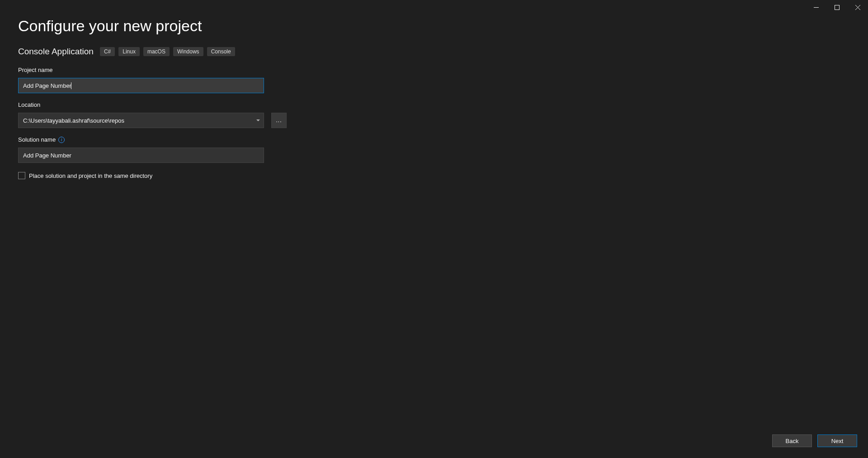 The image size is (868, 458). Describe the element at coordinates (141, 155) in the screenshot. I see `solution-name-input` at that location.